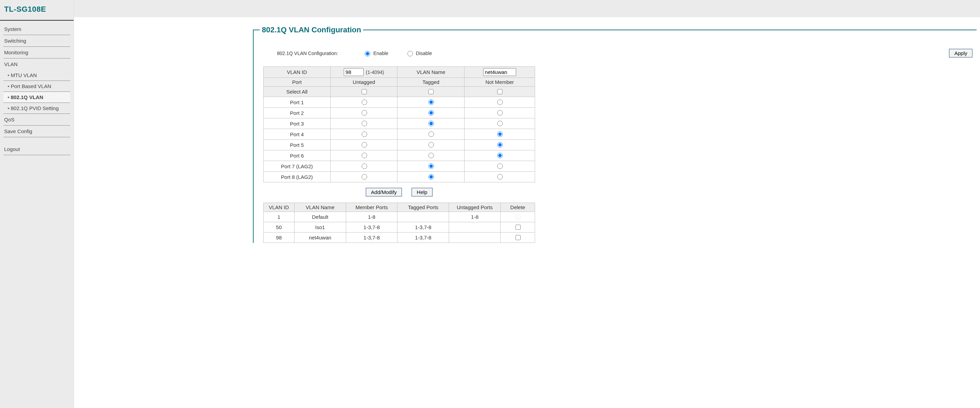 Image resolution: width=980 pixels, height=408 pixels. I want to click on port-row: Port 6, so click(399, 156).